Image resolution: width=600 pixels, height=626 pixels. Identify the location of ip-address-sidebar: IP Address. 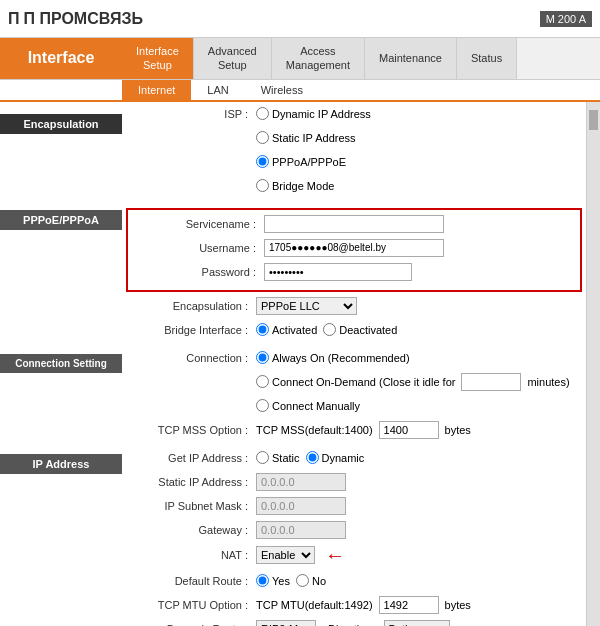
(61, 536).